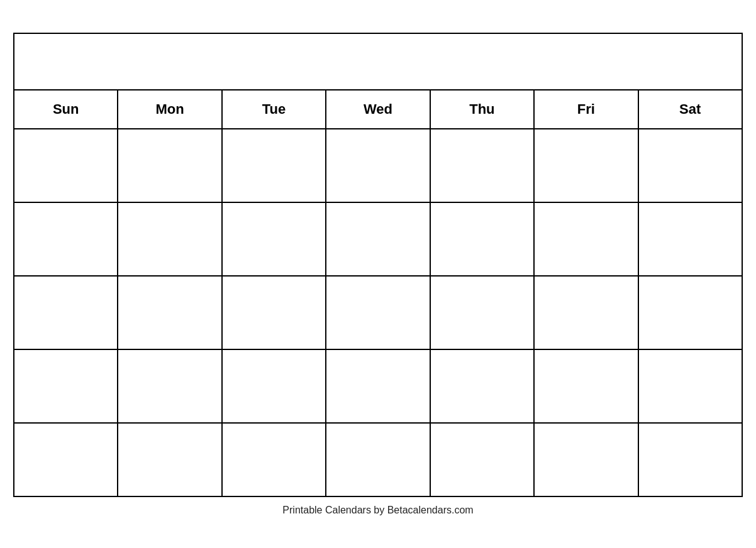  I want to click on header-thu: Thu, so click(483, 109).